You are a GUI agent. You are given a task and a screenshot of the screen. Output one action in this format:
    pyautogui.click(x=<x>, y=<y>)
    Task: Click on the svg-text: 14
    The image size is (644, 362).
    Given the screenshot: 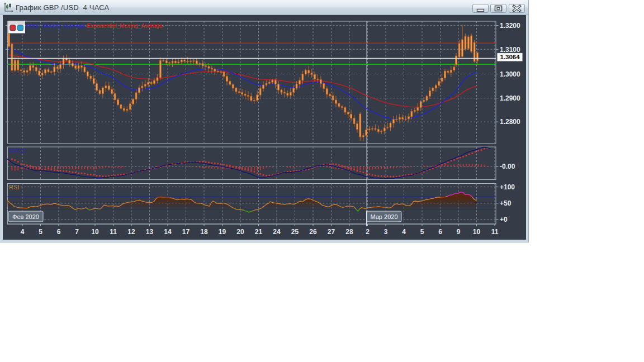 What is the action you would take?
    pyautogui.click(x=168, y=232)
    